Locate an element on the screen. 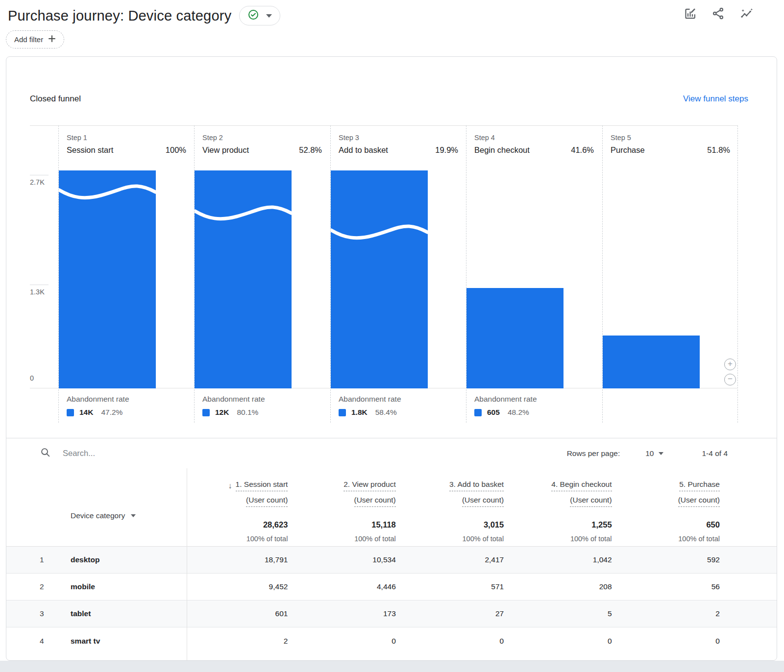 The width and height of the screenshot is (784, 672). cell-value: 2,417 is located at coordinates (457, 560).